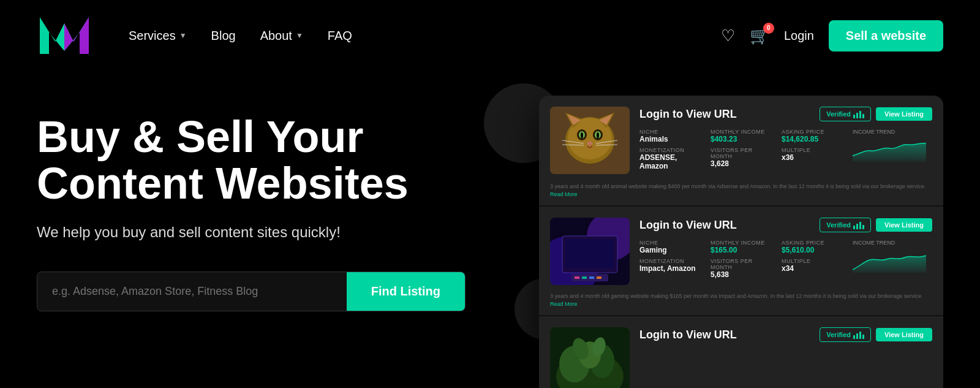 This screenshot has height=388, width=980. Describe the element at coordinates (251, 292) in the screenshot. I see `search-bar: Find Listing` at that location.